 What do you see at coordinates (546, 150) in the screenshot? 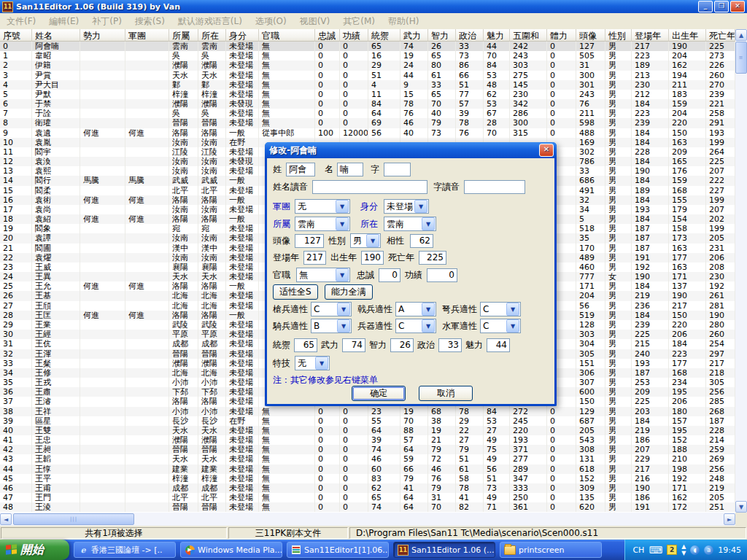
I see `dialog-close-icon: ✕` at bounding box center [546, 150].